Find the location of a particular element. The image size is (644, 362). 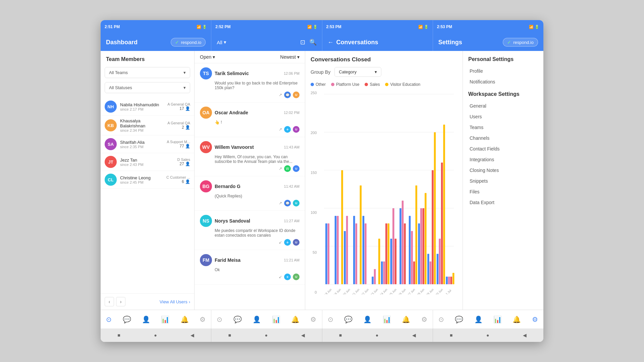

conv-avatar: NS is located at coordinates (206, 221).